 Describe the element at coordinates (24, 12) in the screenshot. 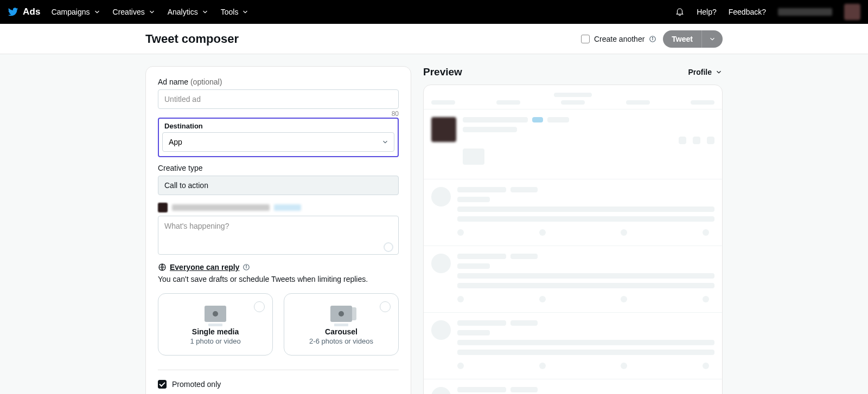

I see `app-logo: Ads` at that location.